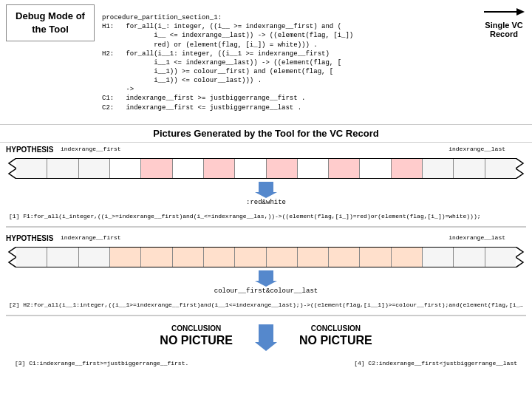 This screenshot has width=532, height=399. I want to click on index-first-1: indexrange__first, so click(91, 149).